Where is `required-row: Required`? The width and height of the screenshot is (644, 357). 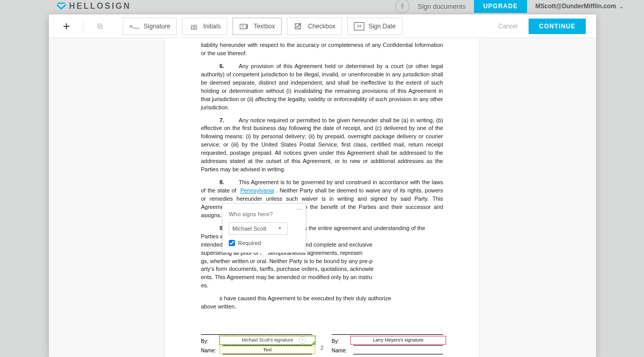 required-row: Required is located at coordinates (264, 243).